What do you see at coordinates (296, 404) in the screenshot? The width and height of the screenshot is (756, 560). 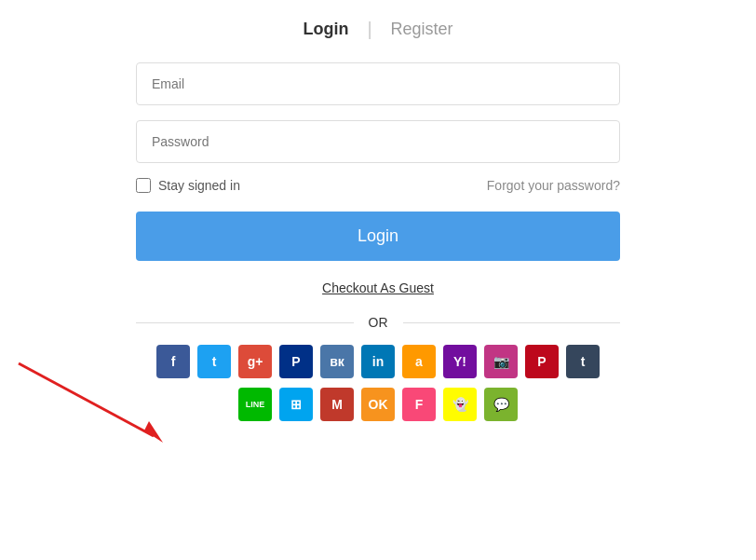 I see `social-icon-windows: ⊞` at bounding box center [296, 404].